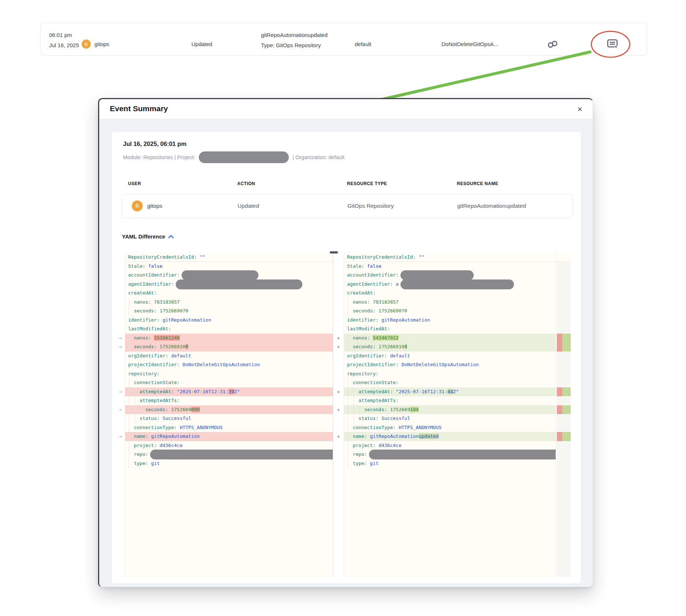 The image size is (686, 616). Describe the element at coordinates (229, 347) in the screenshot. I see `diff-line-left-11: seconds: 1752669100` at that location.